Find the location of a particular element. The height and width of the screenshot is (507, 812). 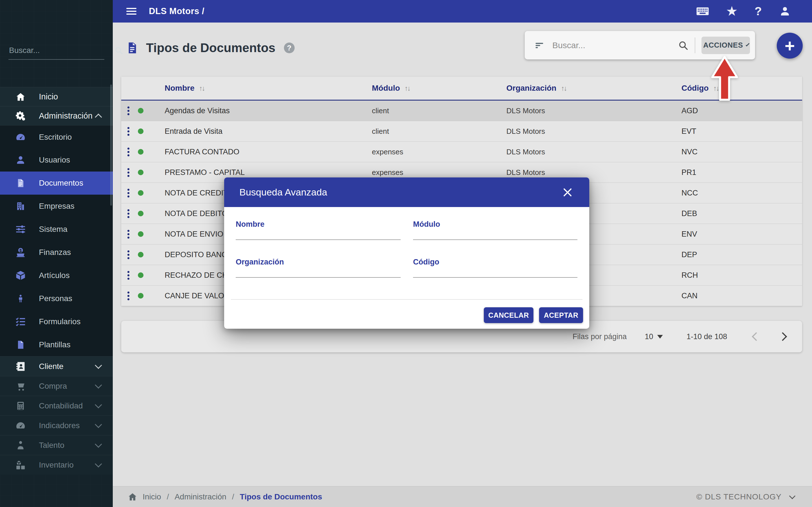

breadcrumb-item-administracion: Administración is located at coordinates (201, 497).